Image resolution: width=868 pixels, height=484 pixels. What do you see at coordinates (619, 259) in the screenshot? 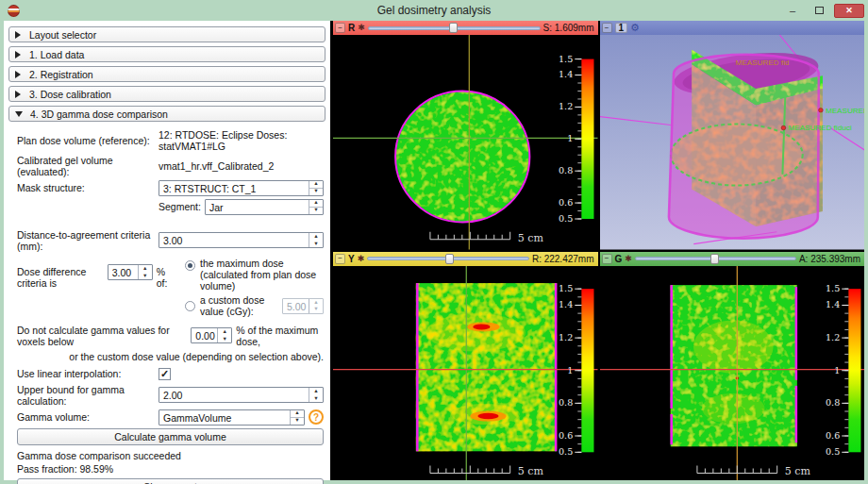
I see `view-label: G` at bounding box center [619, 259].